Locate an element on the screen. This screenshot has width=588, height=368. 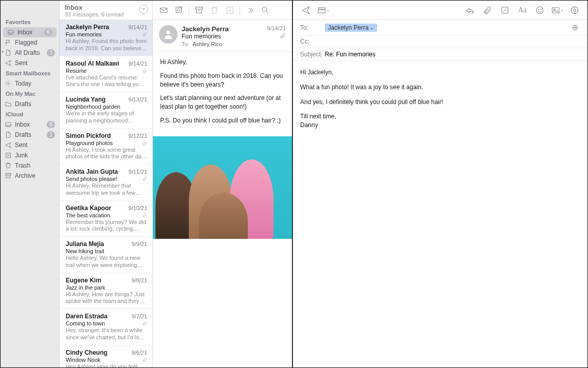
markup-icon is located at coordinates (505, 10).